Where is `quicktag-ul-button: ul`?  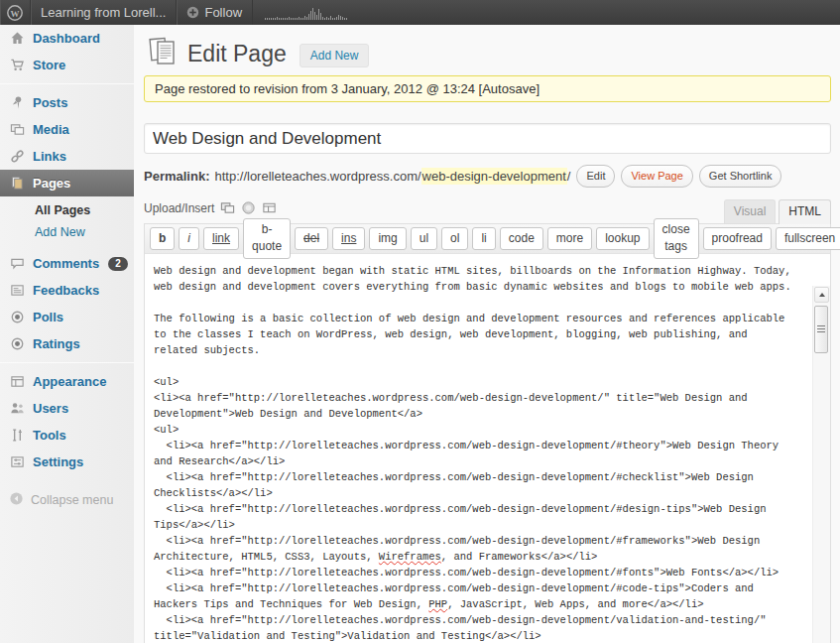
quicktag-ul-button: ul is located at coordinates (424, 239).